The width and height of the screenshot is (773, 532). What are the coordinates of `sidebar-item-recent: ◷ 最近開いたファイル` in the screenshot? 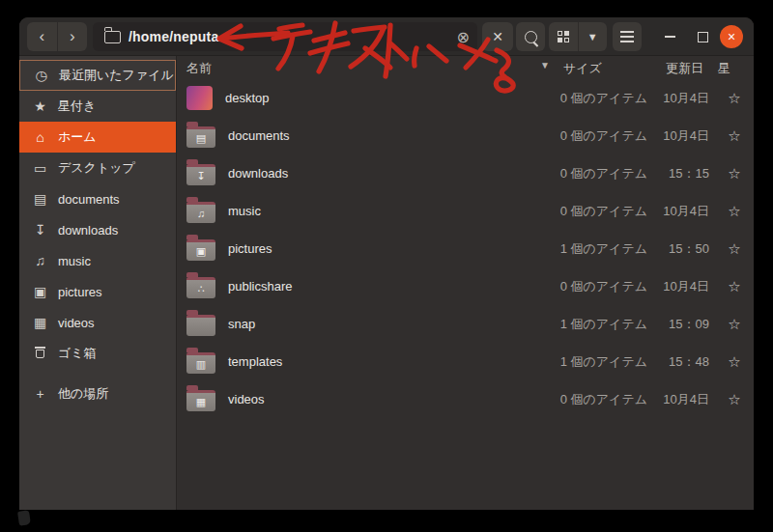 It's located at (98, 75).